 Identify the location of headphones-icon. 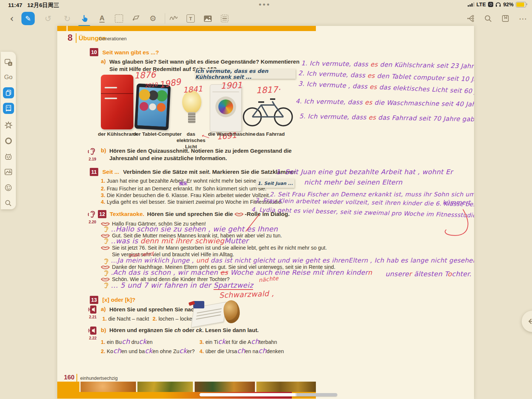
(498, 4).